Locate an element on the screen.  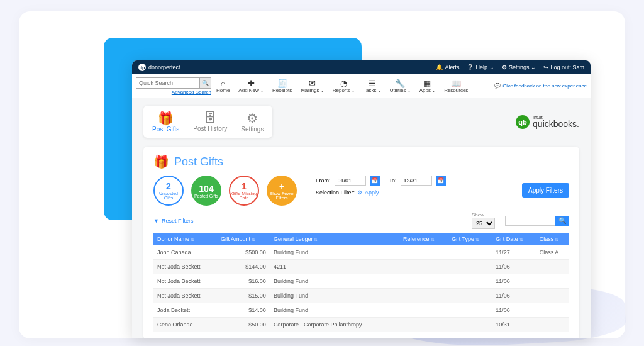
nav-apps: ▦Apps ⌄ is located at coordinates (428, 86).